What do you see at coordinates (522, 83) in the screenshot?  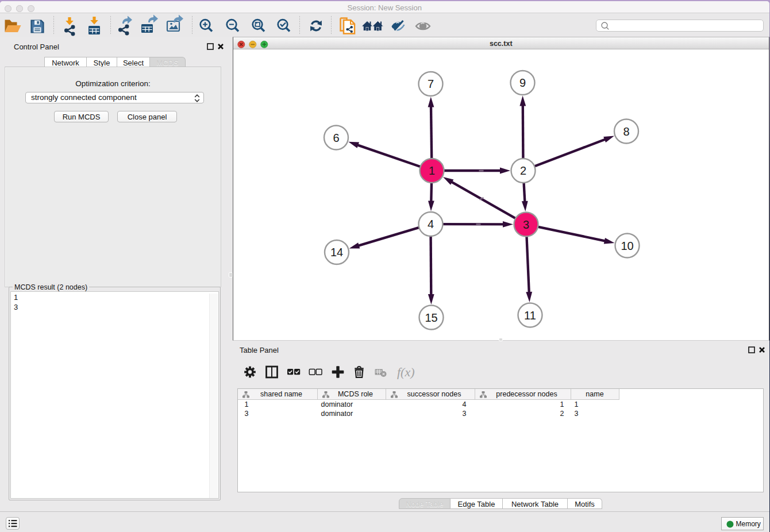 I see `svg-text: 9` at bounding box center [522, 83].